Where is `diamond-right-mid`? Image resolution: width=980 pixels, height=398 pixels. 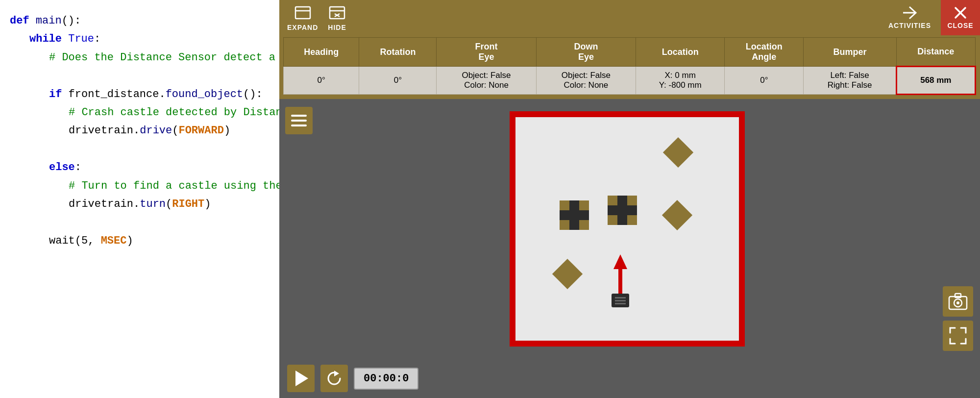 diamond-right-mid is located at coordinates (677, 215).